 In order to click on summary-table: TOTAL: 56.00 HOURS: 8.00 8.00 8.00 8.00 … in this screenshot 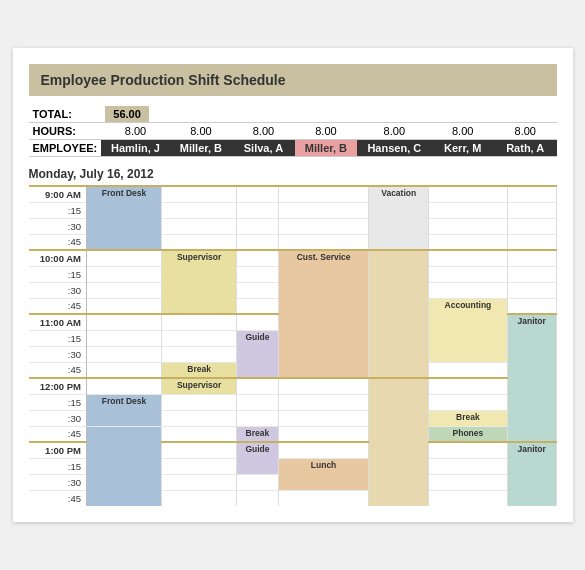, I will do `click(293, 132)`.